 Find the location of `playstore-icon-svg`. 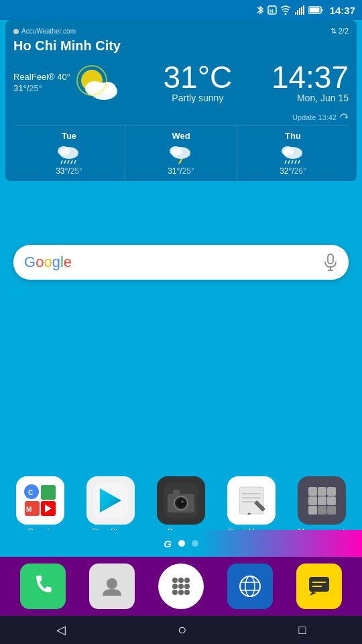

playstore-icon-svg is located at coordinates (111, 500).